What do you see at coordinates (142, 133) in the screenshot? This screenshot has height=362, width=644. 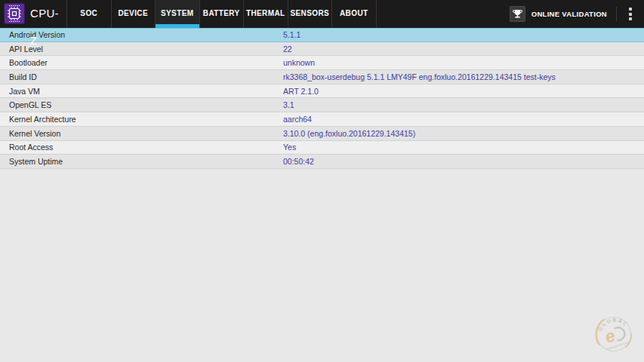 I see `row-label: Kernel Version` at bounding box center [142, 133].